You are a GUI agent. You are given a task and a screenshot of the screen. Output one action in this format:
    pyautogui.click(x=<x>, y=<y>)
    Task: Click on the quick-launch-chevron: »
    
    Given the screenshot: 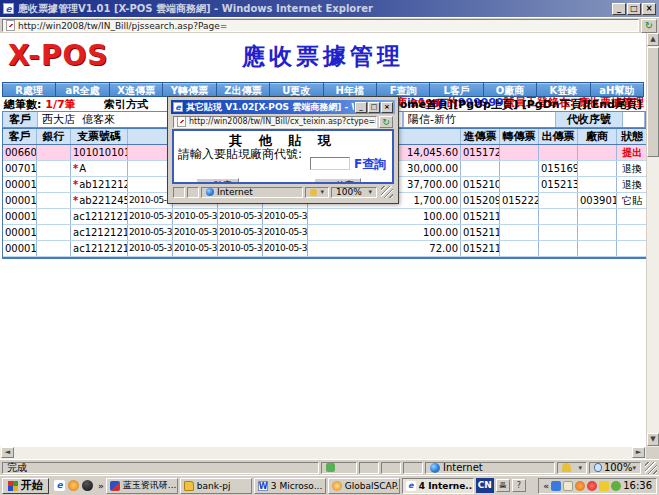 What is the action you would take?
    pyautogui.click(x=101, y=486)
    